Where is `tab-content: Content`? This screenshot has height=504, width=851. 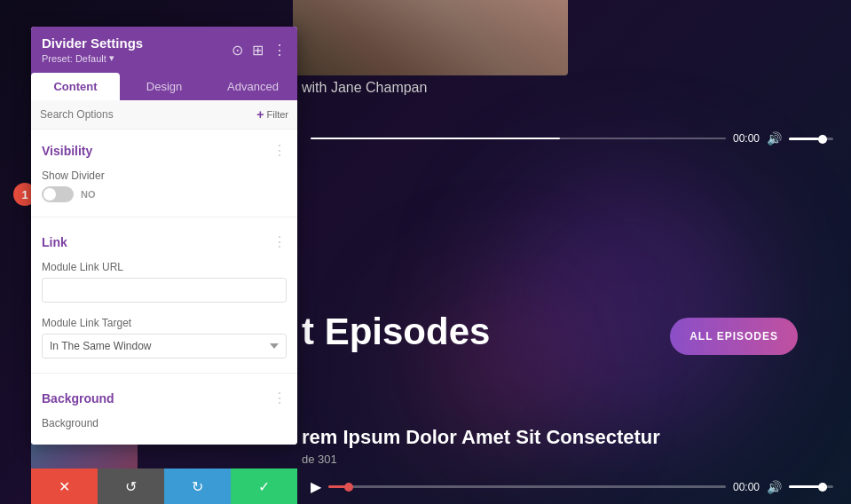
tab-content: Content is located at coordinates (75, 87).